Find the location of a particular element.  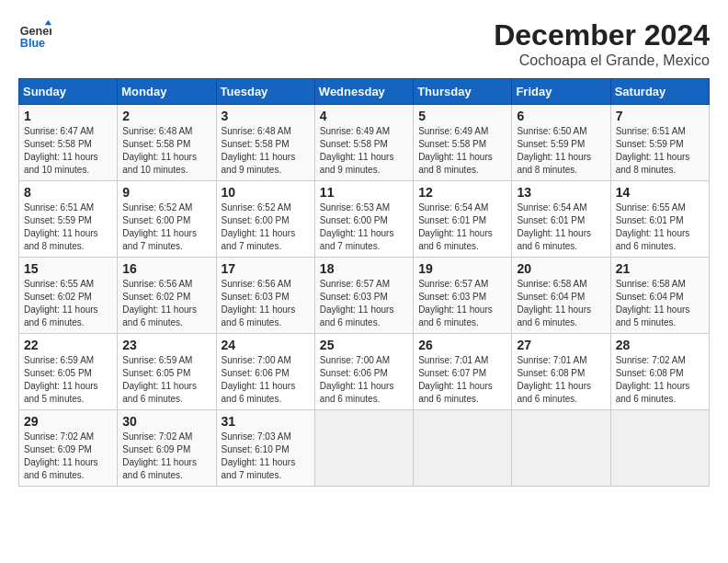

day-number: 18 is located at coordinates (364, 269).